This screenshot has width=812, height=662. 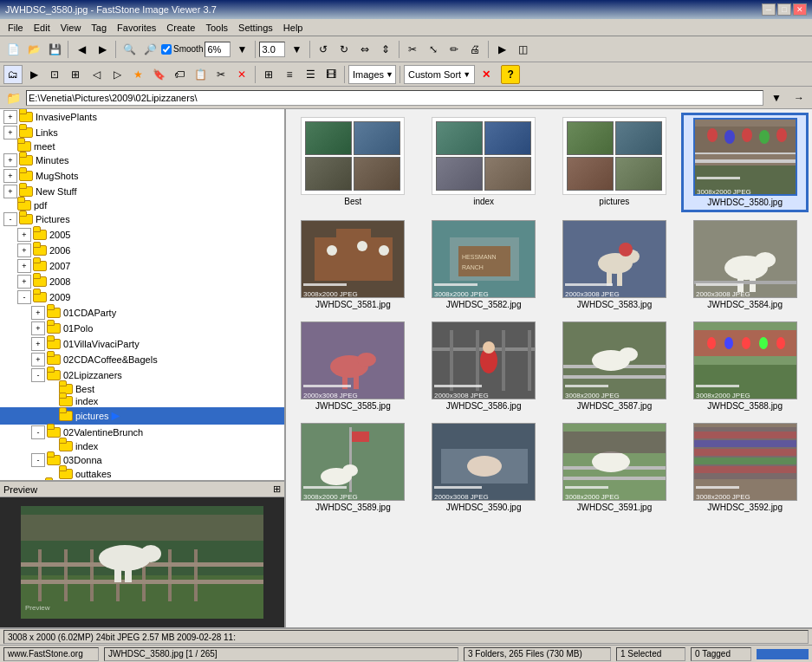 What do you see at coordinates (38, 344) in the screenshot?
I see `tree-expand-15: +` at bounding box center [38, 344].